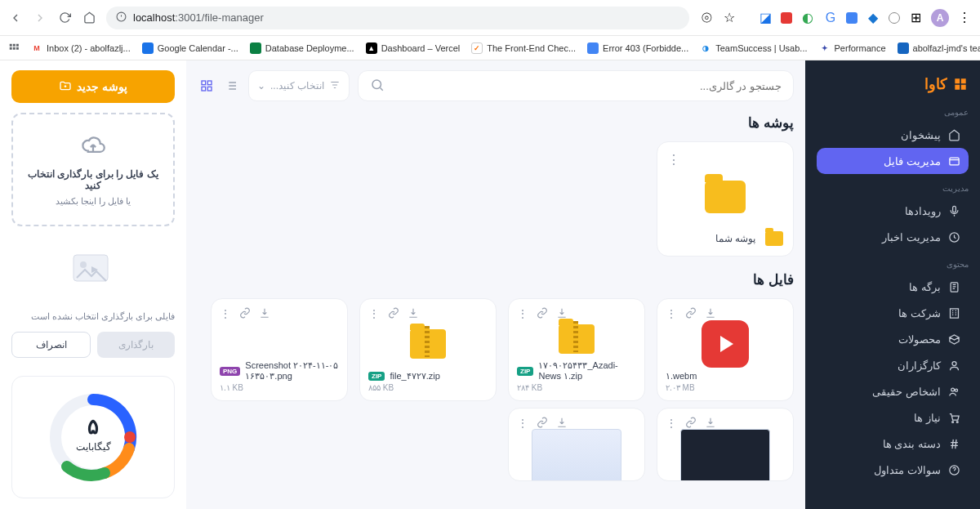 Image resolution: width=980 pixels, height=509 pixels. What do you see at coordinates (750, 239) in the screenshot?
I see `folder-label: پوشه شما` at bounding box center [750, 239].